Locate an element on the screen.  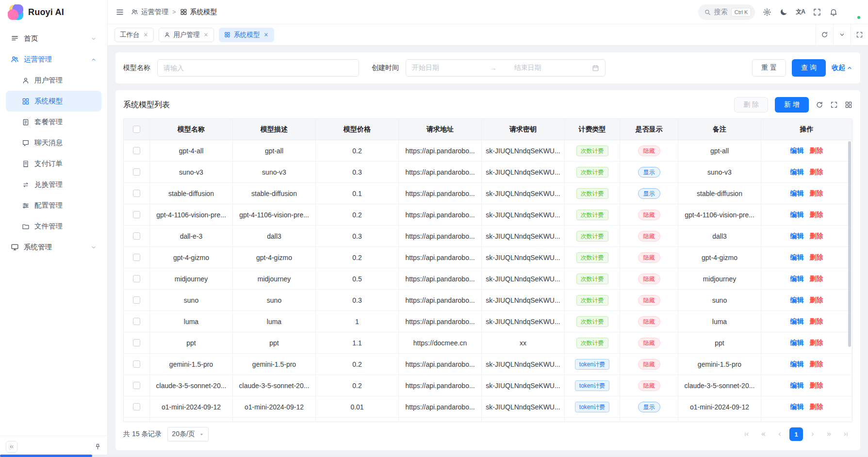
notification-bell-icon is located at coordinates (834, 12).